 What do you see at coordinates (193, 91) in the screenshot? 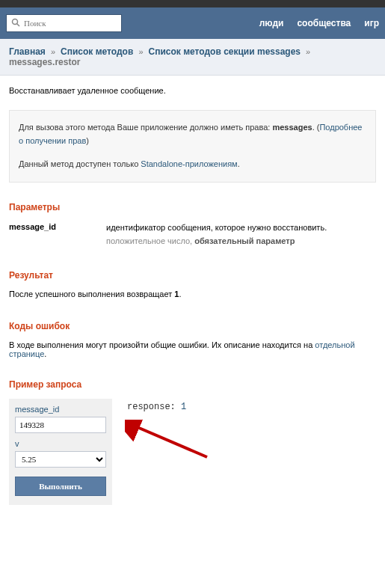
I see `method-description: Восстанавливает удаленное сообщение.` at bounding box center [193, 91].